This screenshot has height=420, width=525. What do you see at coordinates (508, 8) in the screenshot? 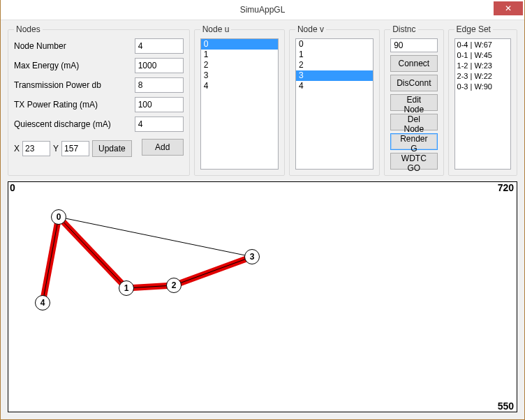
I see `close-icon: ✕` at bounding box center [508, 8].